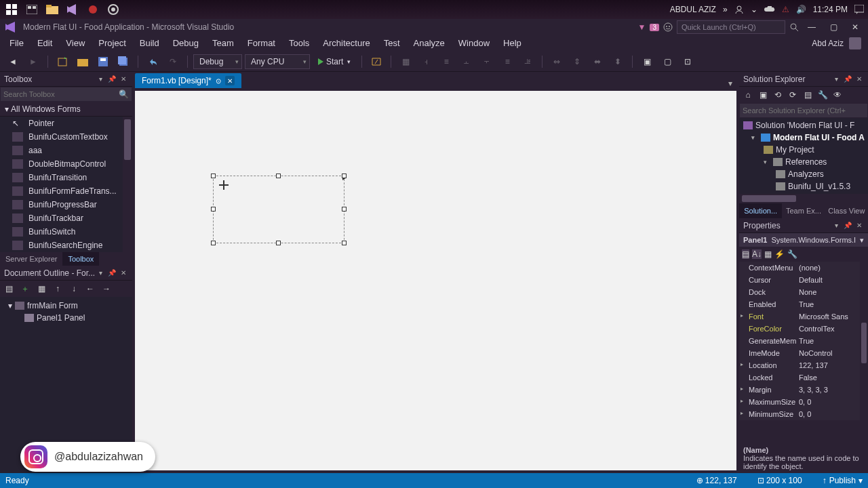 The height and width of the screenshot is (488, 868). Describe the element at coordinates (778, 95) in the screenshot. I see `sol-sync-icon: ⟲` at that location.